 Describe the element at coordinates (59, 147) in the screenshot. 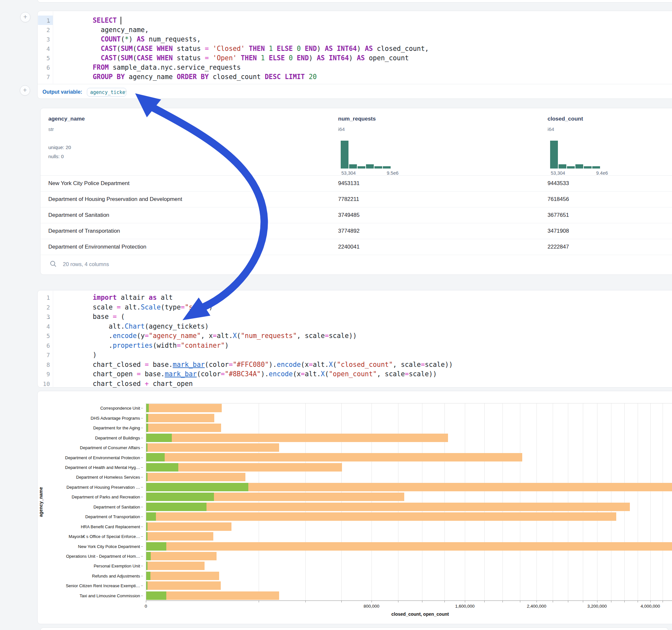

I see `column-stat: unique: 20` at that location.